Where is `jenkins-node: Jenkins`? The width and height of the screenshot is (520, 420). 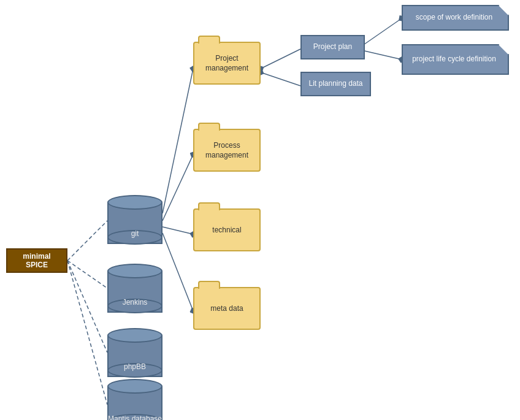 jenkins-node: Jenkins is located at coordinates (135, 288).